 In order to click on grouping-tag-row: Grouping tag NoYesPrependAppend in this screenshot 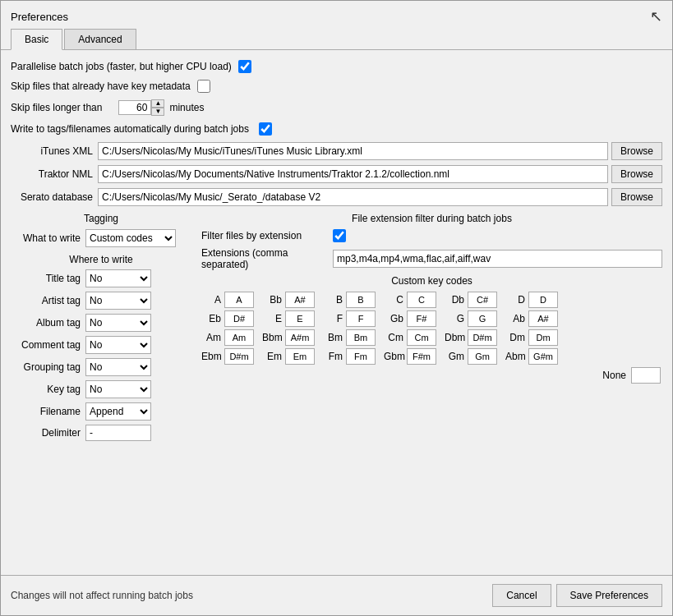, I will do `click(101, 367)`.